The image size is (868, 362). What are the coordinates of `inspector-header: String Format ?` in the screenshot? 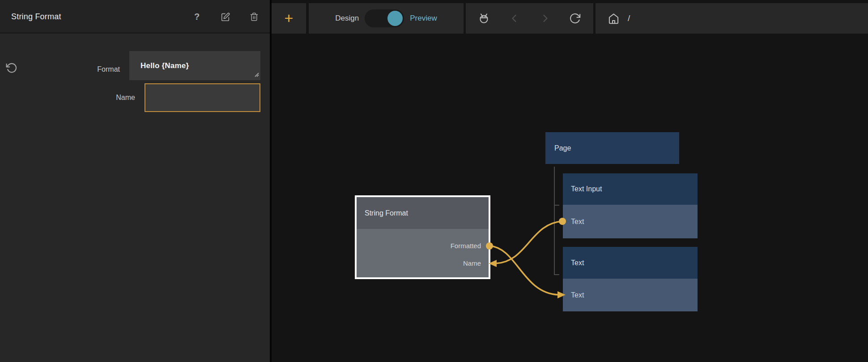 It's located at (135, 17).